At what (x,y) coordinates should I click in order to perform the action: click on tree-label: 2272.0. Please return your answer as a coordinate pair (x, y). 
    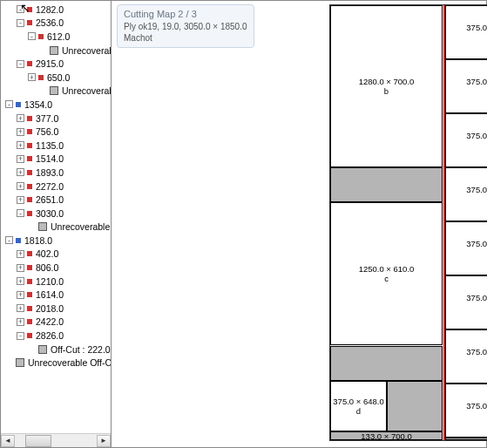
    Looking at the image, I should click on (50, 187).